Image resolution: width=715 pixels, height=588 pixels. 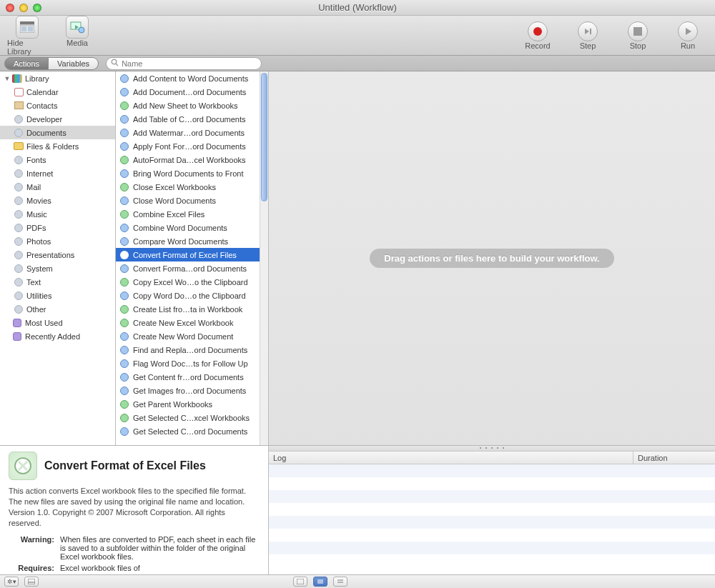 What do you see at coordinates (57, 227) in the screenshot?
I see `library-item: PDFs` at bounding box center [57, 227].